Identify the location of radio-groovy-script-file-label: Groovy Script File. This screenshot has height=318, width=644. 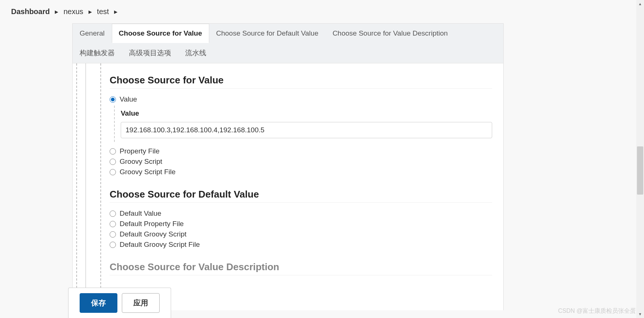
(147, 172).